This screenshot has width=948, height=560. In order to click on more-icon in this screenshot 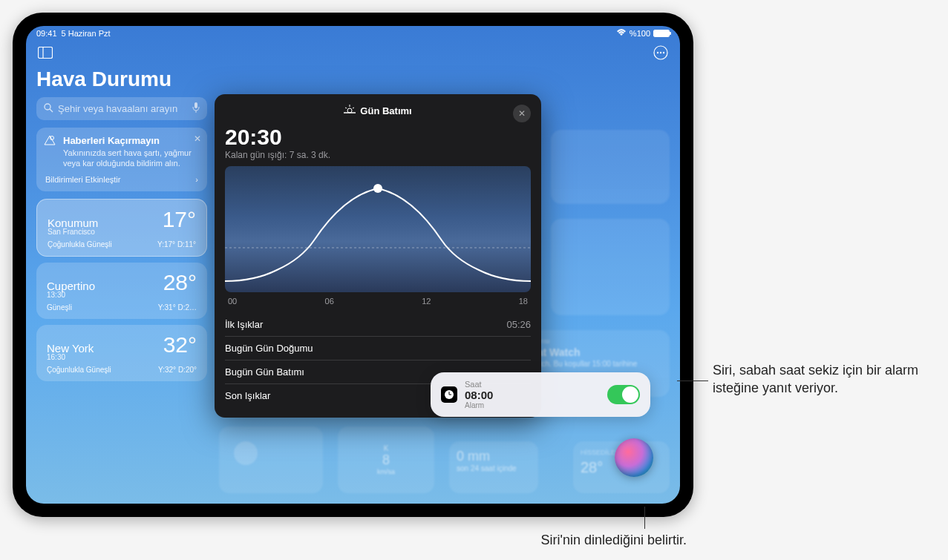, I will do `click(661, 53)`.